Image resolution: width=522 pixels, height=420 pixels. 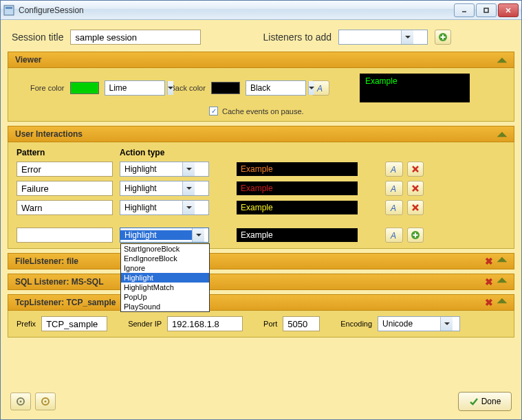 I want to click on app-icon, so click(x=9, y=10).